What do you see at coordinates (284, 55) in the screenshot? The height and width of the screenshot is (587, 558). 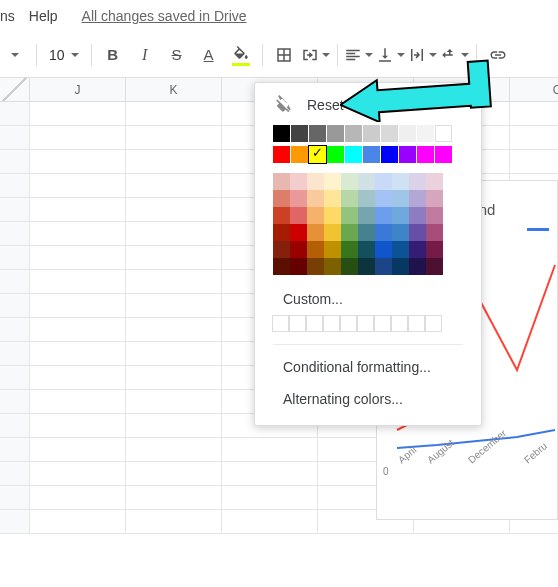 I see `borders-button` at bounding box center [284, 55].